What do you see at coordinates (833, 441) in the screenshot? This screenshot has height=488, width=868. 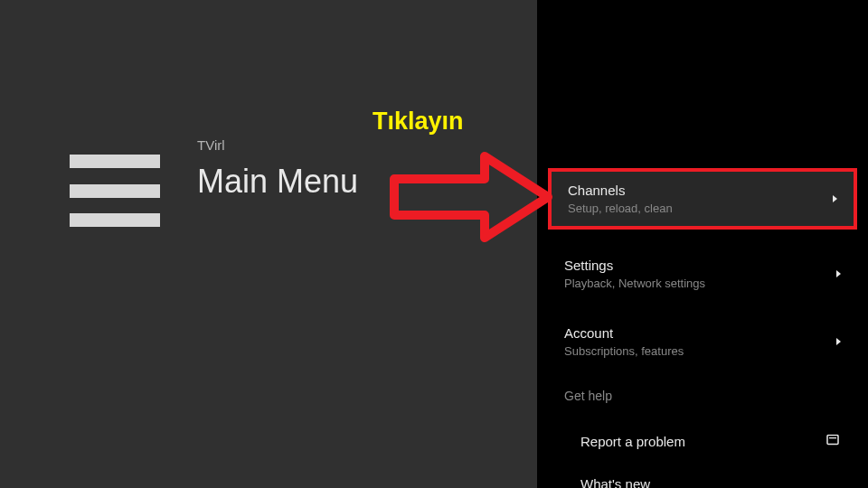 I see `feedback-icon` at bounding box center [833, 441].